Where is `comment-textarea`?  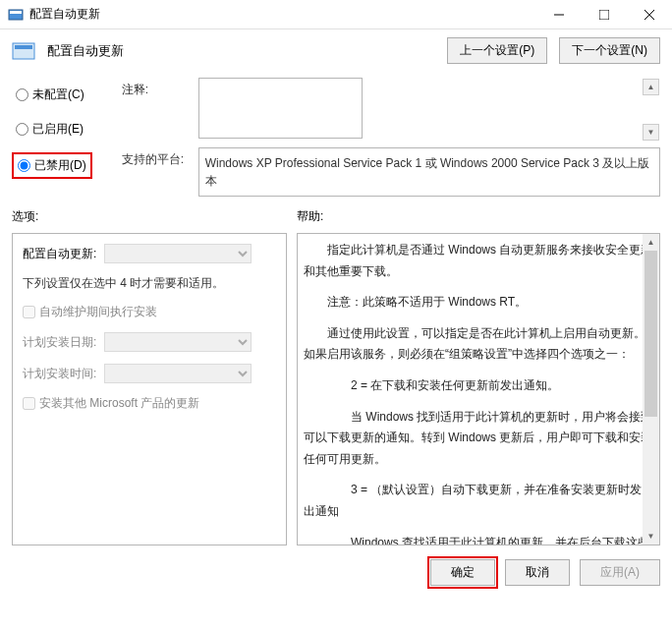
comment-textarea is located at coordinates (281, 108).